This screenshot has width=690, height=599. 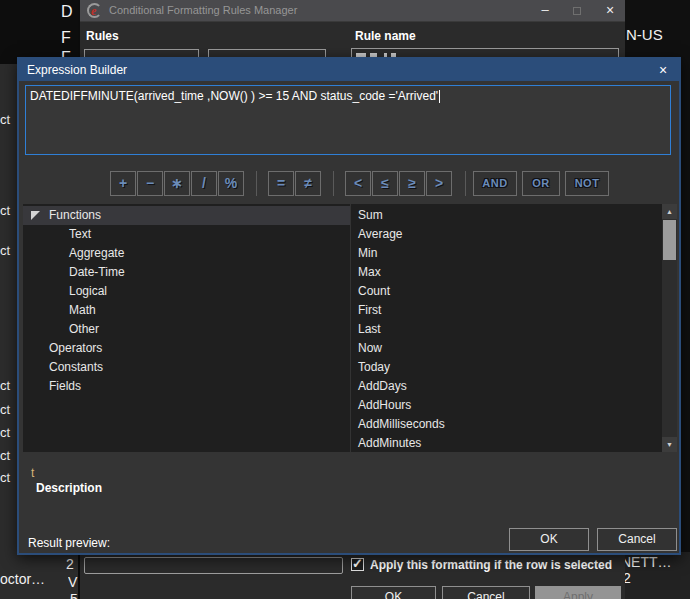 What do you see at coordinates (386, 36) in the screenshot?
I see `rule-name-label: Rule name` at bounding box center [386, 36].